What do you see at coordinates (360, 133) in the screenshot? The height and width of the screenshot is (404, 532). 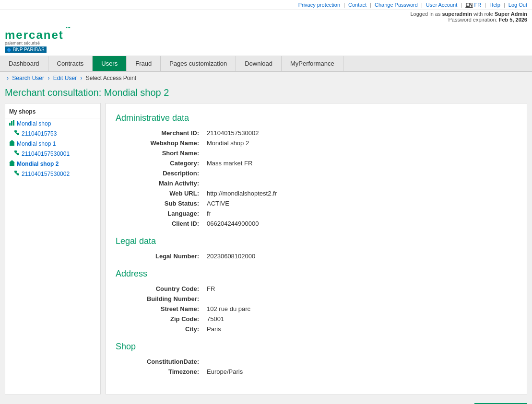 I see `field-value: 211040157530002` at bounding box center [360, 133].